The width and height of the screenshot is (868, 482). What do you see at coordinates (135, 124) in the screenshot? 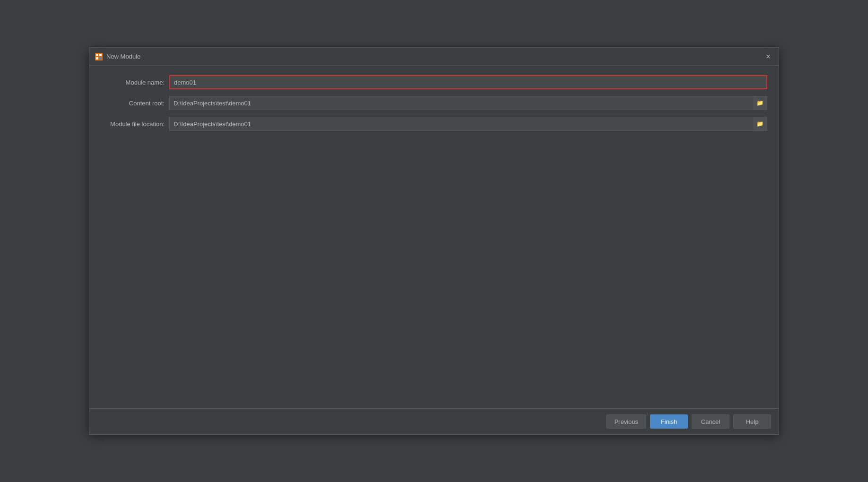
I see `module-file-location-label: Module file location:` at bounding box center [135, 124].